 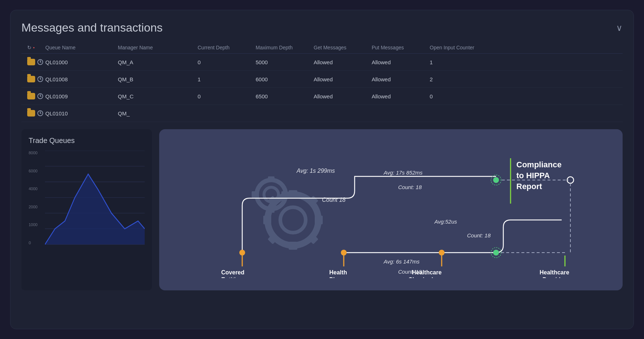 What do you see at coordinates (82, 97) in the screenshot?
I see `cell-queue-name: QL01009` at bounding box center [82, 97].